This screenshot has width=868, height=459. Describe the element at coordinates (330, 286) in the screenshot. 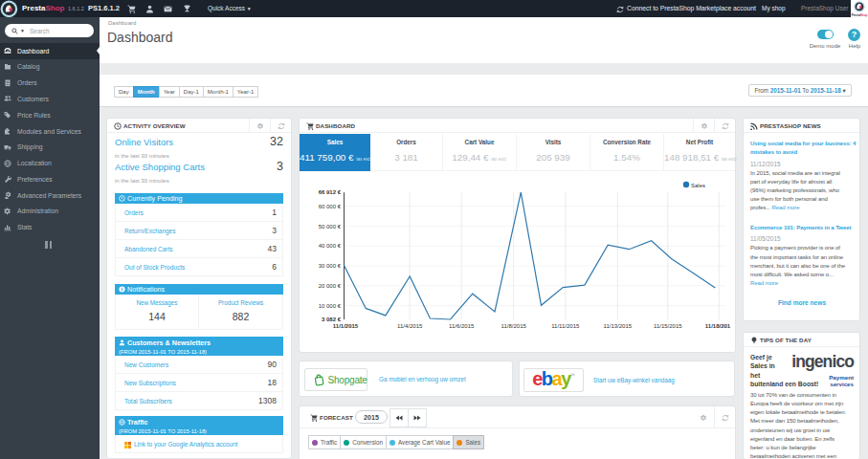

I see `svg-text: 20 000 €` at that location.